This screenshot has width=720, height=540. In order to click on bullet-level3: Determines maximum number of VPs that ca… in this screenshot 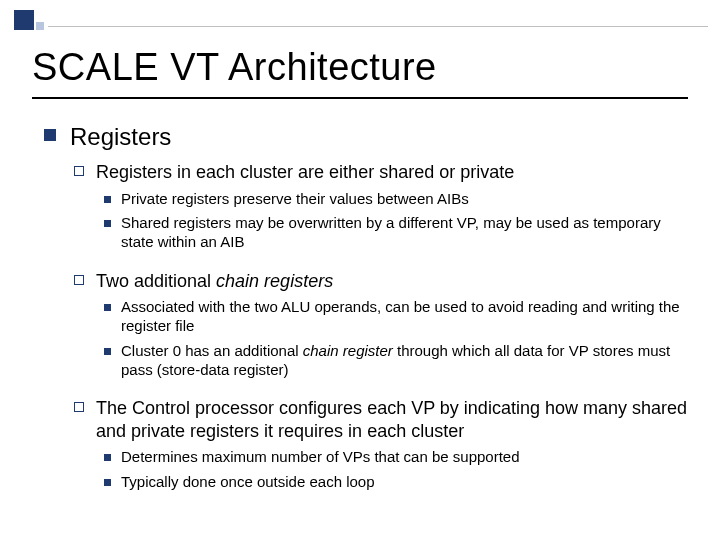, I will do `click(396, 458)`.